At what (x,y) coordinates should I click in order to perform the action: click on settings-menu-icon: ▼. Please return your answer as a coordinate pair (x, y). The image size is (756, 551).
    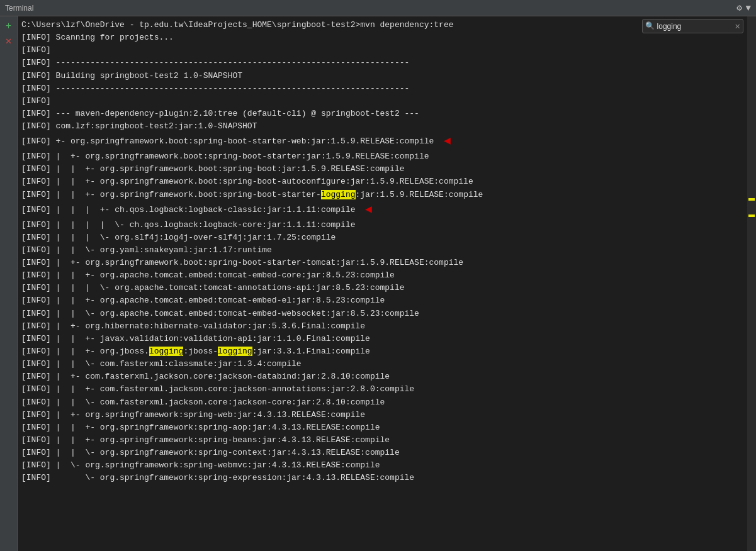
    Looking at the image, I should click on (748, 8).